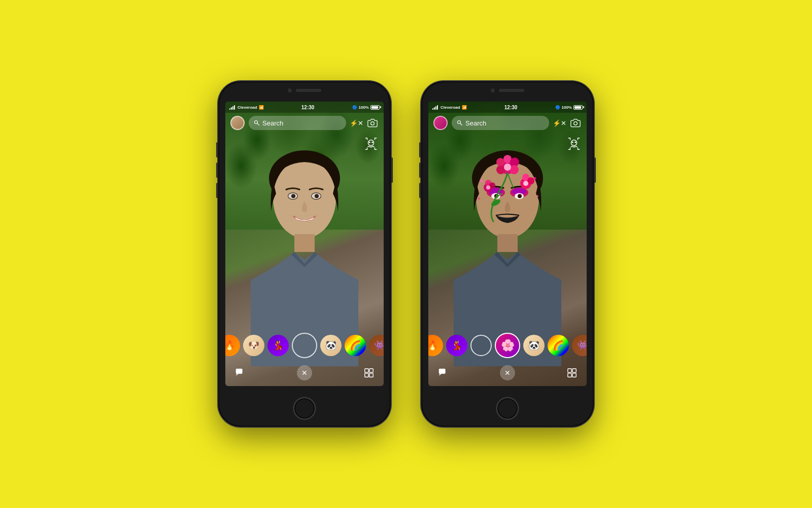 This screenshot has height=508, width=812. What do you see at coordinates (441, 123) in the screenshot?
I see `avatar-right` at bounding box center [441, 123].